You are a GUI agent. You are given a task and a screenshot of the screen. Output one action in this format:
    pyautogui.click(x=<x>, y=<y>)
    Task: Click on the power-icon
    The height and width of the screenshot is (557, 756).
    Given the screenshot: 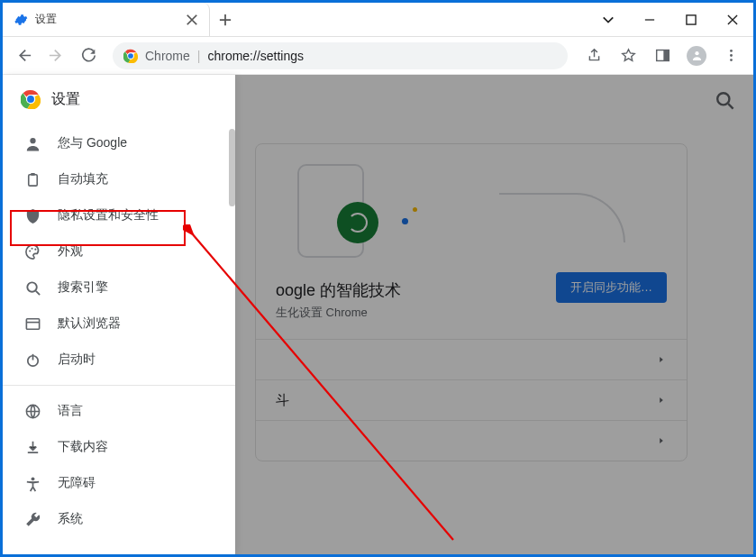 What is the action you would take?
    pyautogui.click(x=32, y=361)
    